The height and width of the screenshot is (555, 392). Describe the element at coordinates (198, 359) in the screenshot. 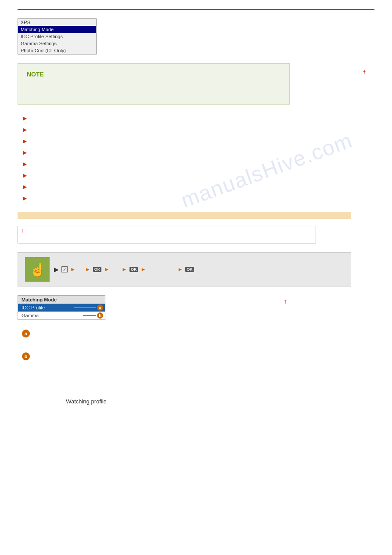

I see `annotation-item-b: b` at that location.